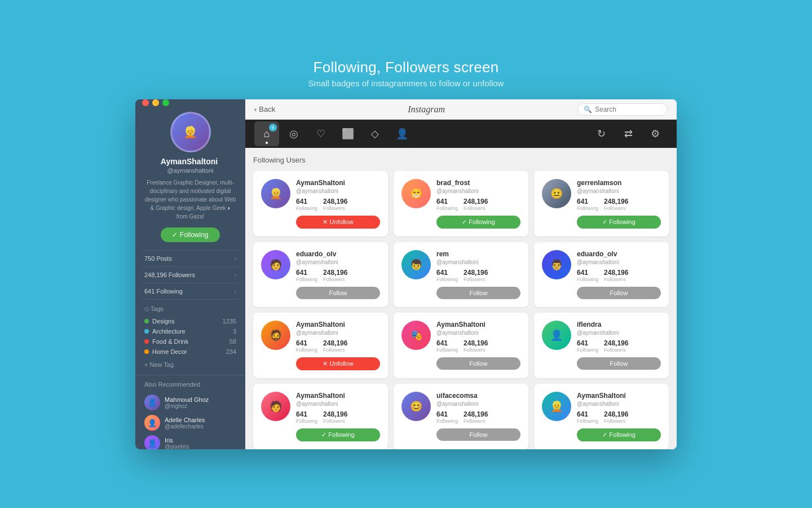 The height and width of the screenshot is (508, 812). What do you see at coordinates (375, 134) in the screenshot?
I see `nav-tags: ◇` at bounding box center [375, 134].